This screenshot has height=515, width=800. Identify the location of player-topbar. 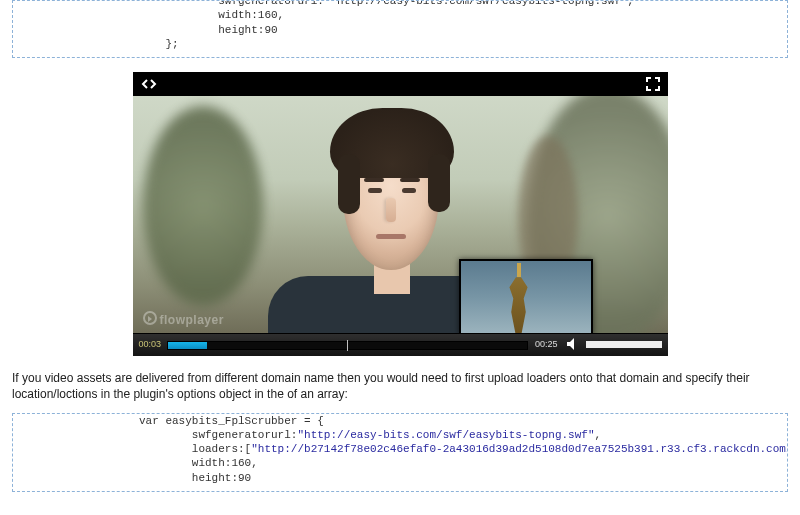
(400, 84).